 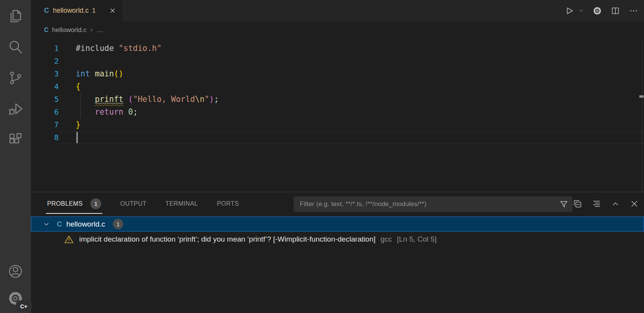 What do you see at coordinates (564, 205) in the screenshot?
I see `funnel-icon` at bounding box center [564, 205].